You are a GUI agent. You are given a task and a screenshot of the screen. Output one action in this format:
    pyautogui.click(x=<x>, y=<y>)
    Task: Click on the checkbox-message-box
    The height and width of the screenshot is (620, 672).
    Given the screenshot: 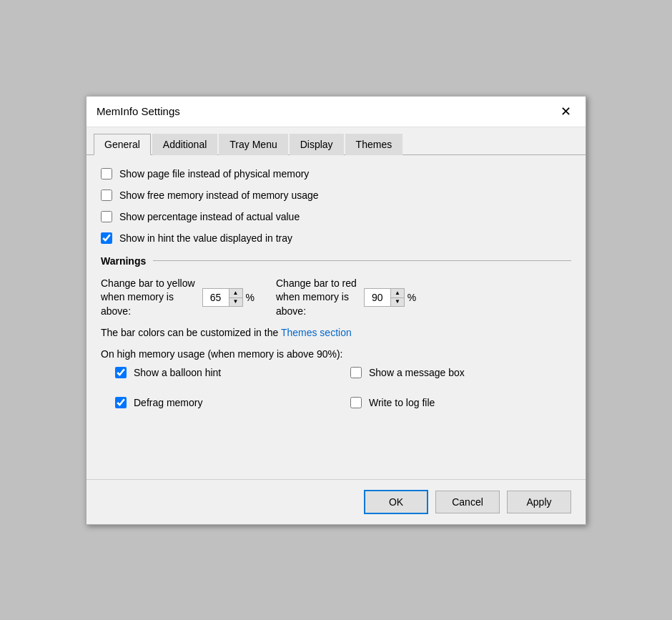 What is the action you would take?
    pyautogui.click(x=356, y=373)
    